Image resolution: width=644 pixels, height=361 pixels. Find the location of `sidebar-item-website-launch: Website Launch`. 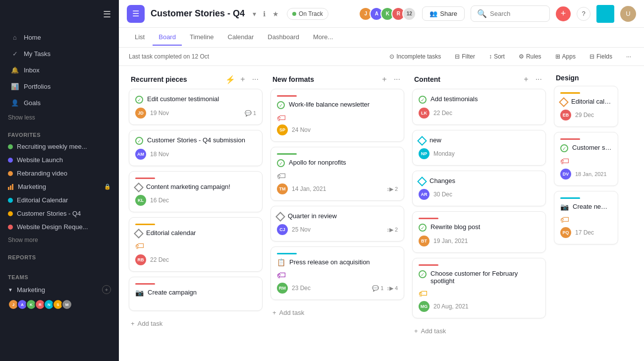

sidebar-item-website-launch: Website Launch is located at coordinates (59, 160).